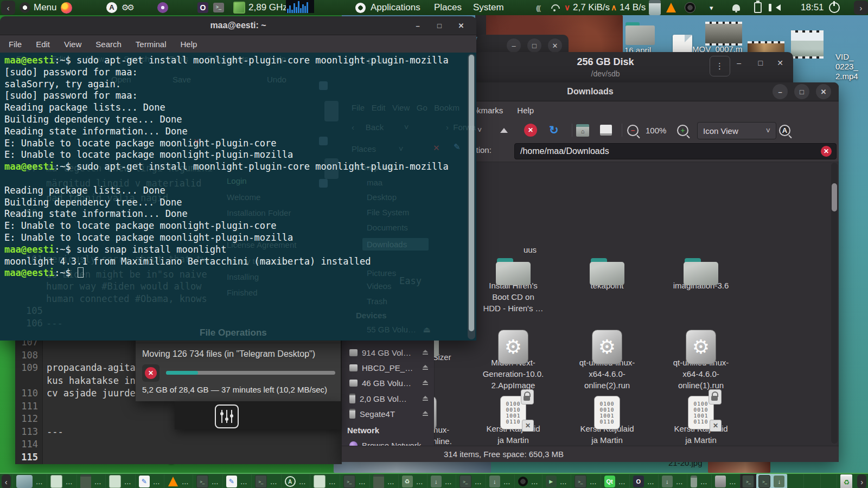  What do you see at coordinates (720, 66) in the screenshot?
I see `disks-menu-button: ⋮` at bounding box center [720, 66].